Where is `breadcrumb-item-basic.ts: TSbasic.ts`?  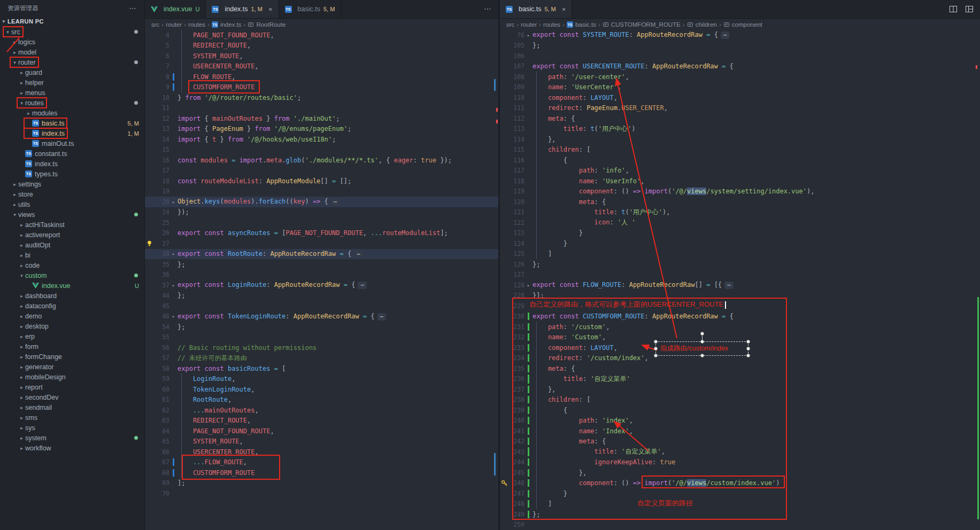
breadcrumb-item-basic.ts: TSbasic.ts is located at coordinates (582, 25).